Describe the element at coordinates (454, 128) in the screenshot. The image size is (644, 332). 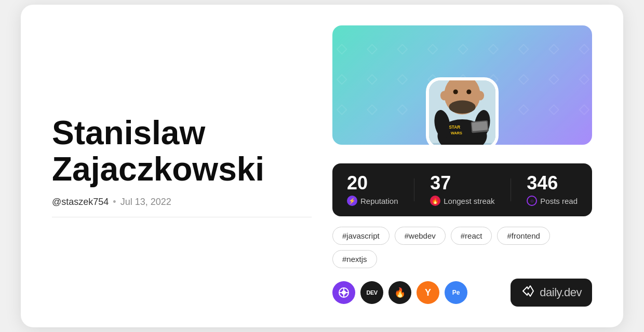
I see `svg-text: STAR` at that location.